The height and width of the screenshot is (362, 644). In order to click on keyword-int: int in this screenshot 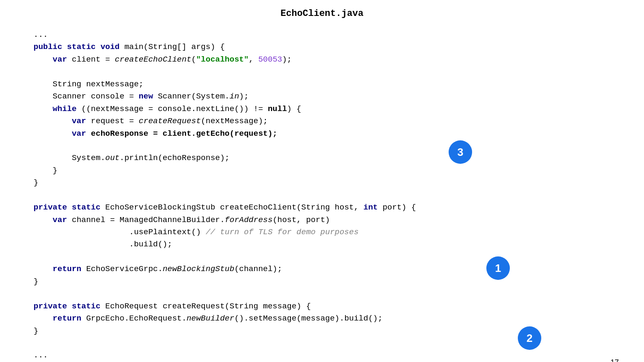, I will do `click(371, 207)`.